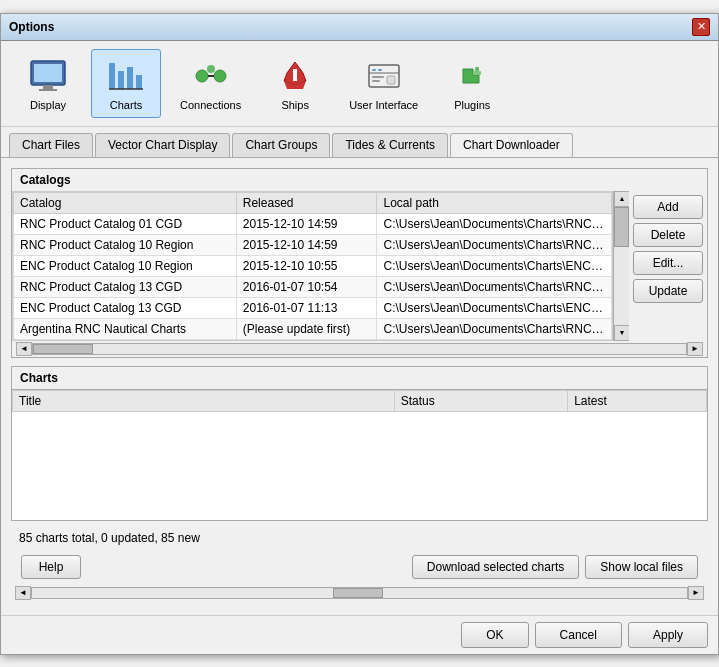  What do you see at coordinates (313, 244) in the screenshot?
I see `table-row: RNC Product Catalog 10 Region2015-12-10 …` at bounding box center [313, 244].